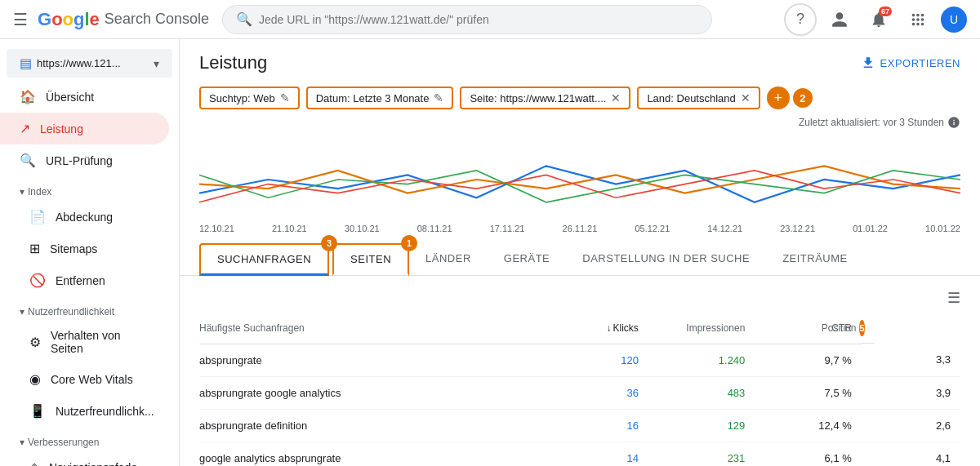 Image resolution: width=980 pixels, height=466 pixels. Describe the element at coordinates (434, 229) in the screenshot. I see `date-label: 08.11.21` at that location.